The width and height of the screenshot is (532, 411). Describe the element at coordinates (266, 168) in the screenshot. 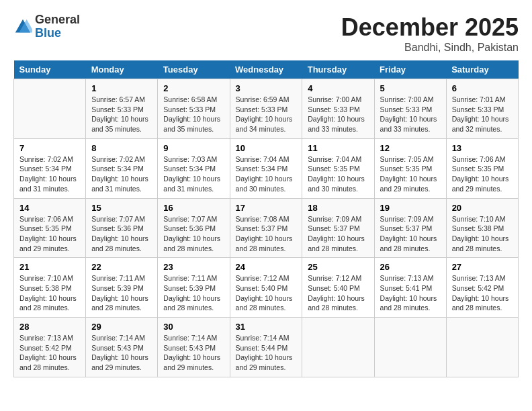

I see `calendar-week-2: 7Sunrise: 7:02 AM Sunset: 5:34 PM Daylig…` at that location.